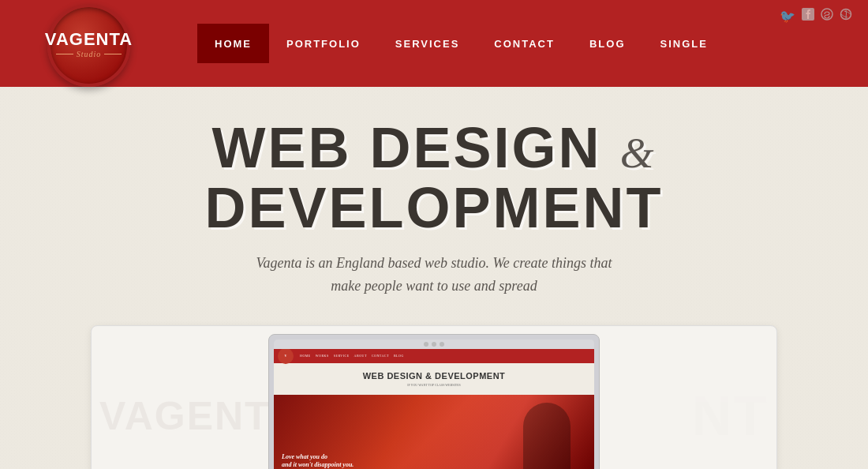 Image resolution: width=868 pixels, height=469 pixels. Describe the element at coordinates (434, 208) in the screenshot. I see `hero-title-part2: DEVELOPMENT` at that location.